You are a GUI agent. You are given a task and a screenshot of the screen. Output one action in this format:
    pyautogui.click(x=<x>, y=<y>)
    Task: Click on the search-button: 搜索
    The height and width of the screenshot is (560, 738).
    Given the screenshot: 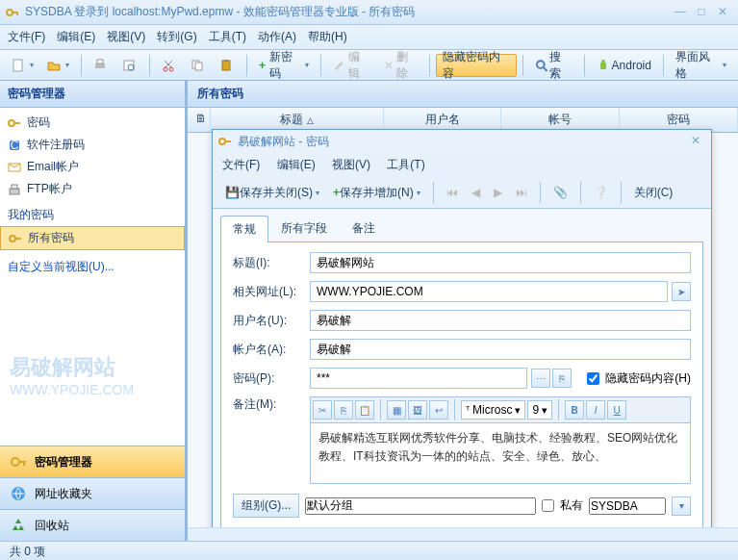 What is the action you would take?
    pyautogui.click(x=554, y=65)
    